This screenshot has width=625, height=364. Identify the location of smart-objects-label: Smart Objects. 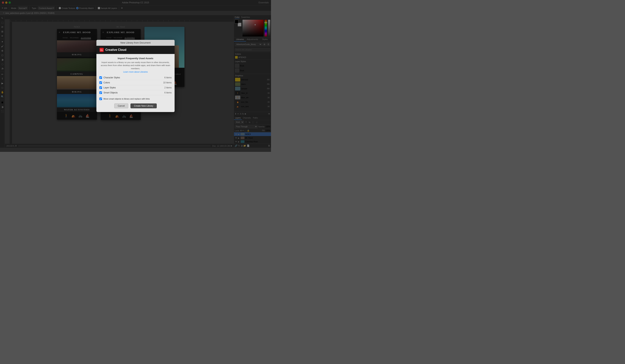
(134, 93).